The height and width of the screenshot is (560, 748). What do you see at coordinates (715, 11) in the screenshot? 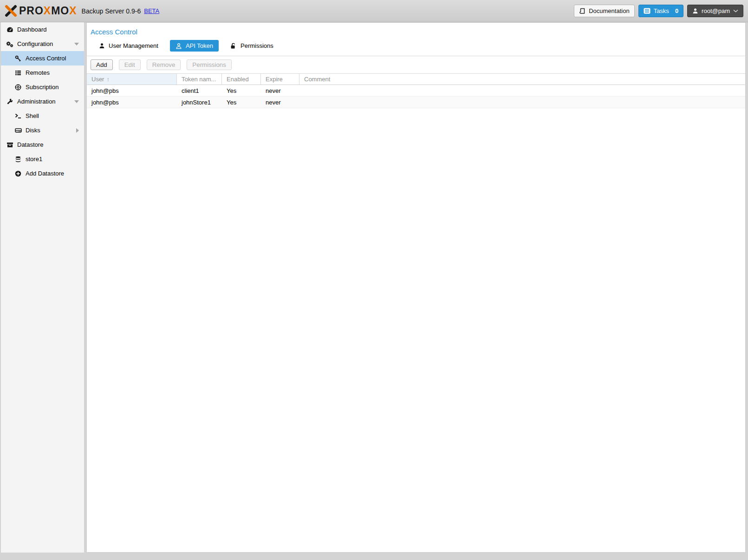
I see `user-menu-button: root@pam` at bounding box center [715, 11].